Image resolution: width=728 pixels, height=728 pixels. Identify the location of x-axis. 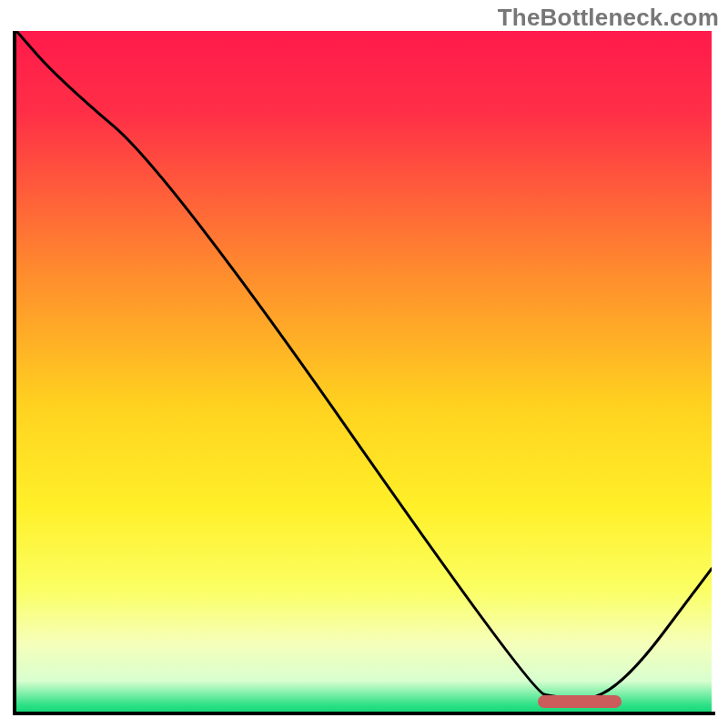
(364, 713).